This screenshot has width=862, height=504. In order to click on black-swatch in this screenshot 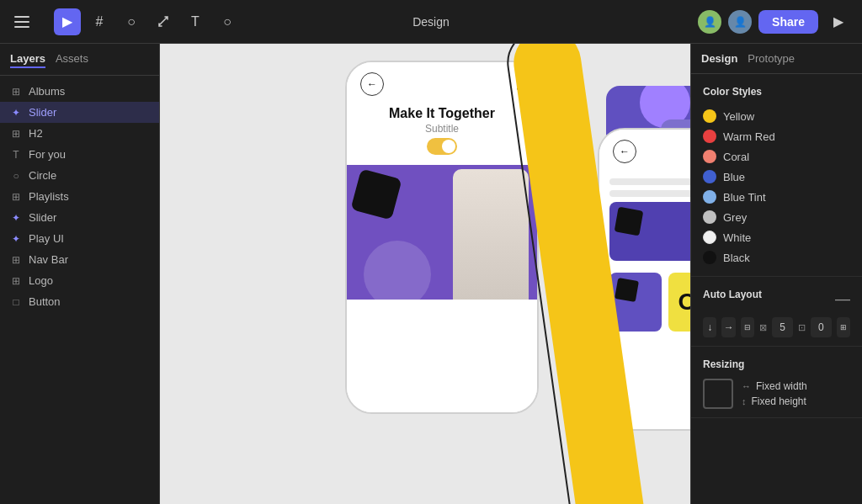, I will do `click(710, 257)`.